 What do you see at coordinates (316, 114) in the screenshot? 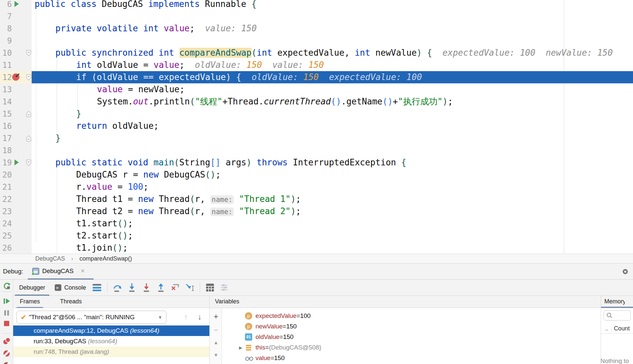
I see `code-line-15: 15}` at bounding box center [316, 114].